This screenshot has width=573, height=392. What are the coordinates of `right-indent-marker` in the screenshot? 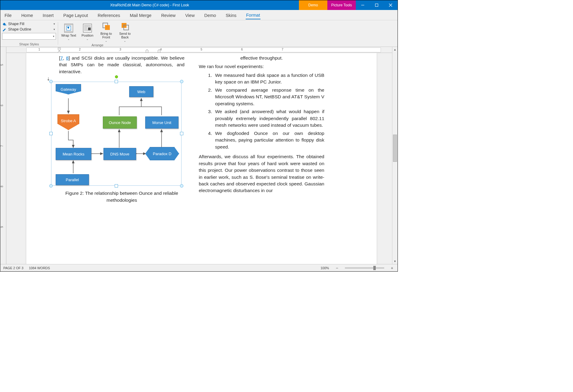 It's located at (147, 50).